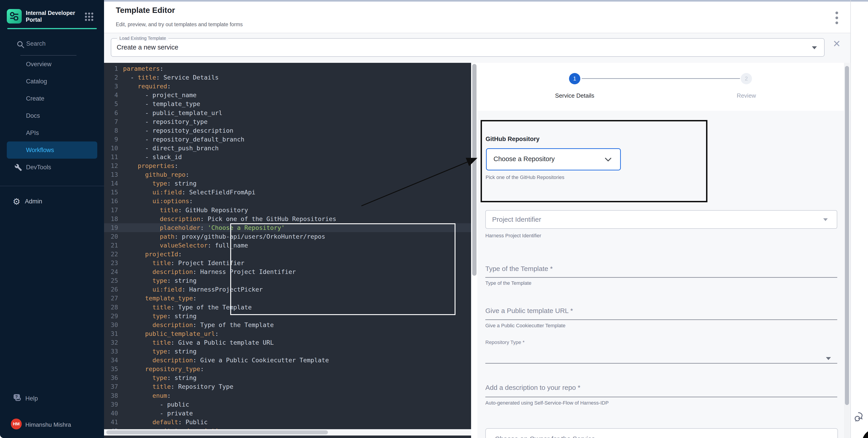  I want to click on sidebar-item-label: Workflows, so click(40, 150).